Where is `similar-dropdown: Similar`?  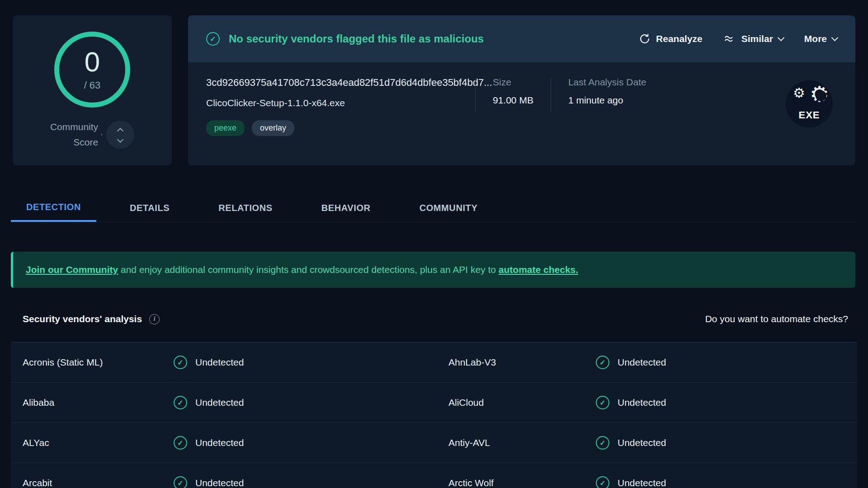
similar-dropdown: Similar is located at coordinates (753, 39).